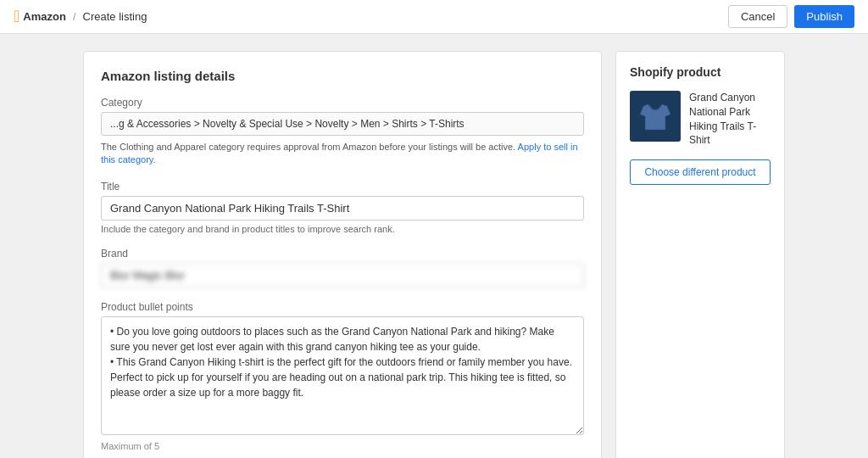 This screenshot has width=868, height=458. What do you see at coordinates (342, 124) in the screenshot?
I see `category-breadcrumb: ...g & Accessories > Novelty & Special U…` at bounding box center [342, 124].